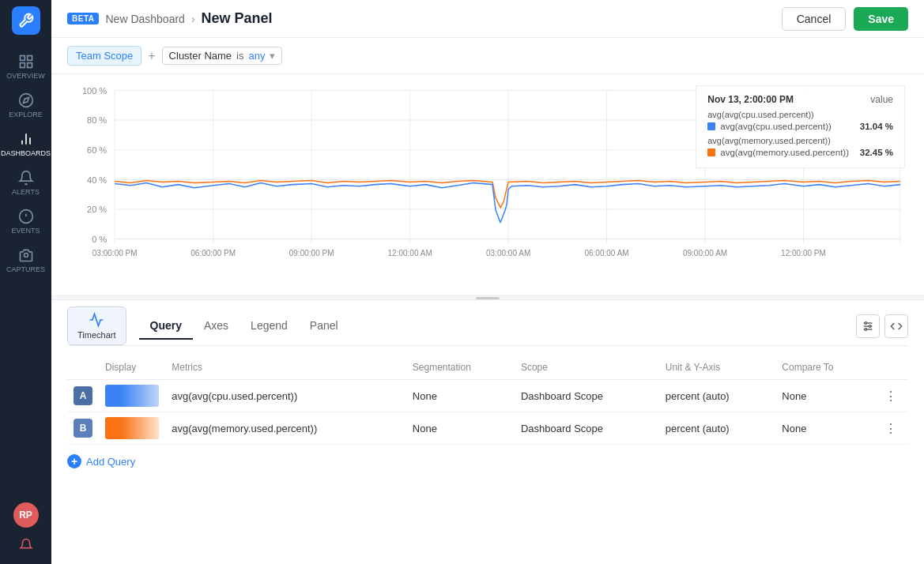  I want to click on sidebar: OVERVIEW EXPLORE DASHBOARDS ALERTS EVENT…, so click(25, 282).